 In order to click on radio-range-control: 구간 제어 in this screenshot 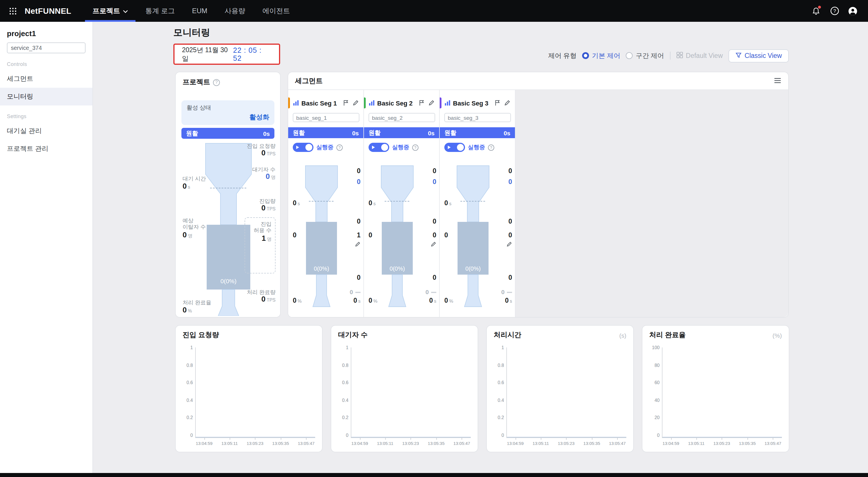, I will do `click(645, 56)`.